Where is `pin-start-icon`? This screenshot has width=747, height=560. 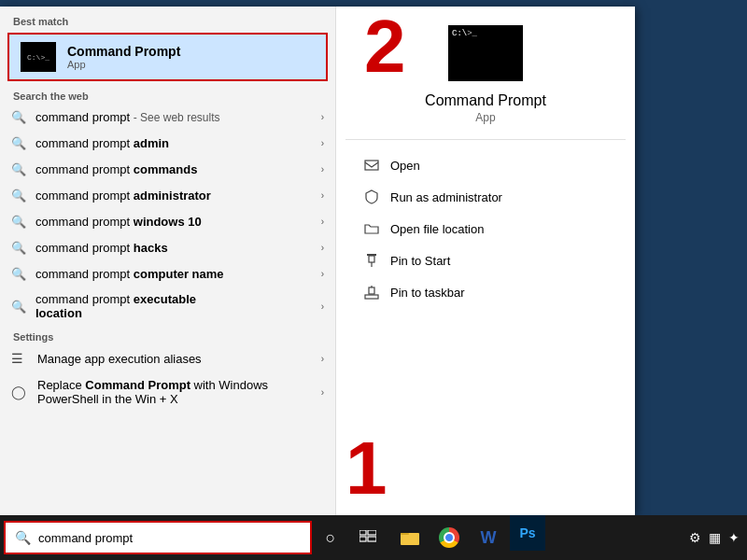
pin-start-icon is located at coordinates (372, 260).